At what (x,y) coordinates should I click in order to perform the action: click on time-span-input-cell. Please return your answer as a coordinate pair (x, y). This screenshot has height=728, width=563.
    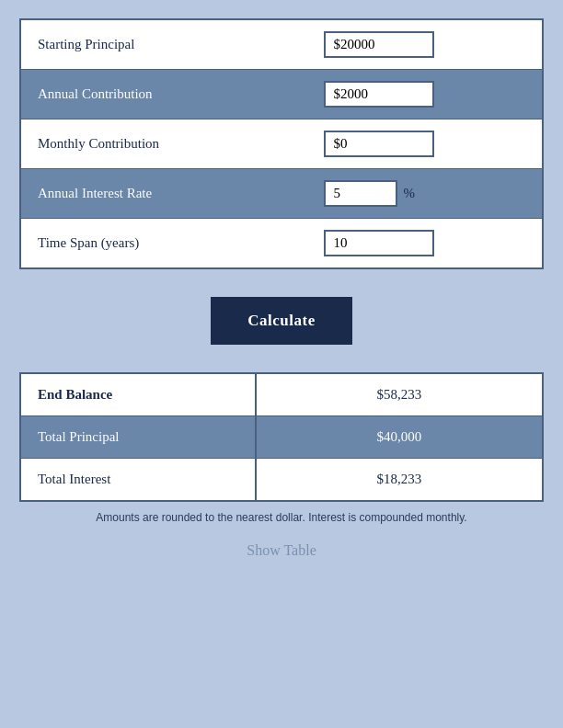
    Looking at the image, I should click on (425, 245).